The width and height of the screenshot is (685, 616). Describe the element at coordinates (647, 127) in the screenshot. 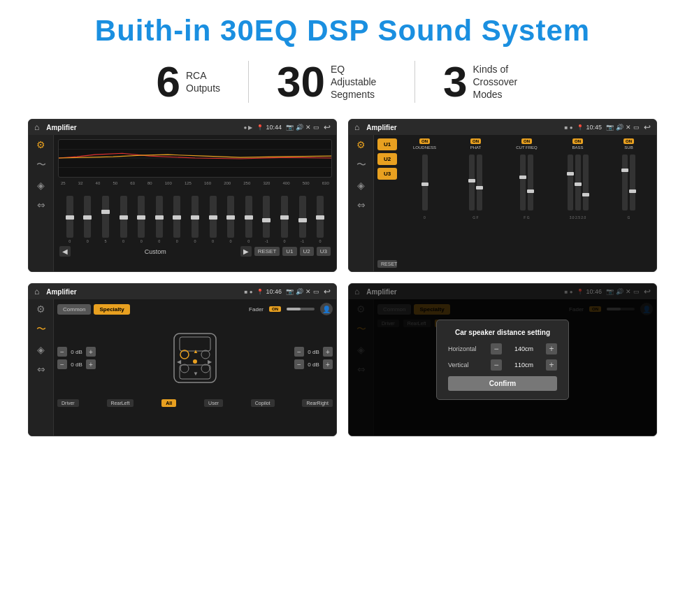

I see `back-icon-2: ↩` at that location.